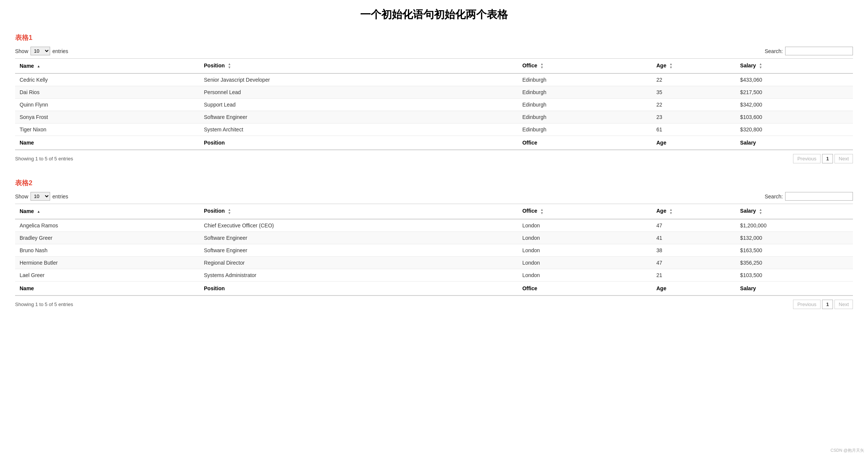 The height and width of the screenshot is (457, 868). I want to click on cell-age: 23, so click(694, 117).